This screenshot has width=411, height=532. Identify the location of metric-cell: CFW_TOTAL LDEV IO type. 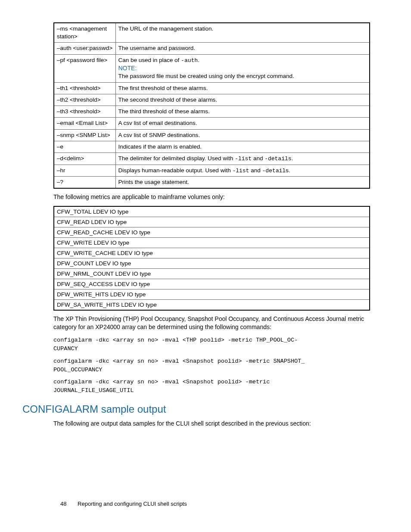
(212, 212).